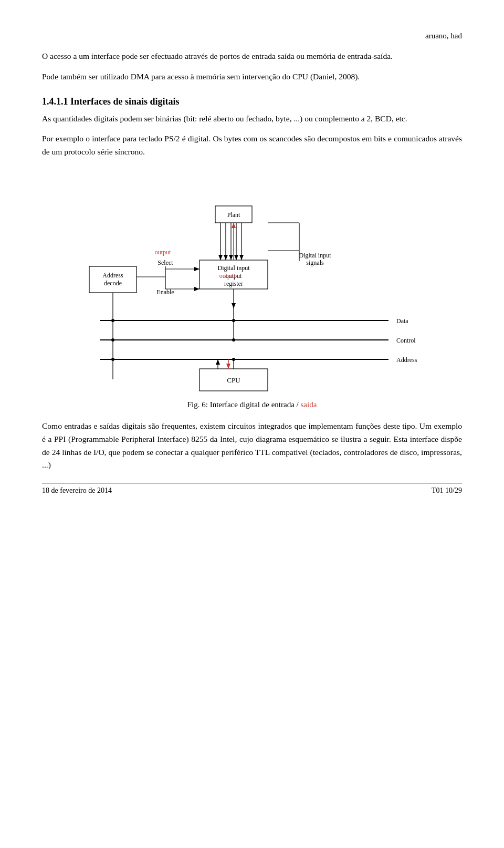 The image size is (504, 848). Describe the element at coordinates (252, 146) in the screenshot. I see `paragraph-4: Por exemplo o interface para teclado PS/…` at that location.